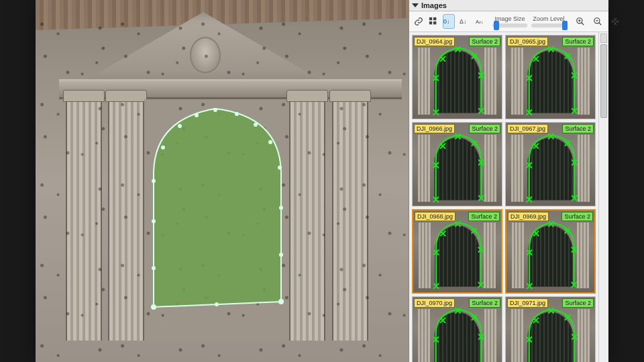 The height and width of the screenshot is (362, 644). I want to click on thumbnail: DJI_0964.jpg Surface 2, so click(458, 77).